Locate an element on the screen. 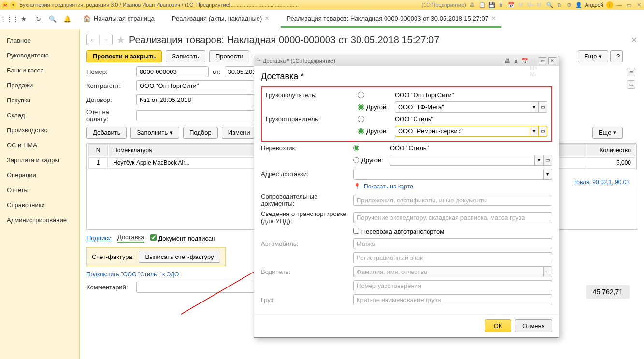  m-minus-icon: M- is located at coordinates (540, 5).